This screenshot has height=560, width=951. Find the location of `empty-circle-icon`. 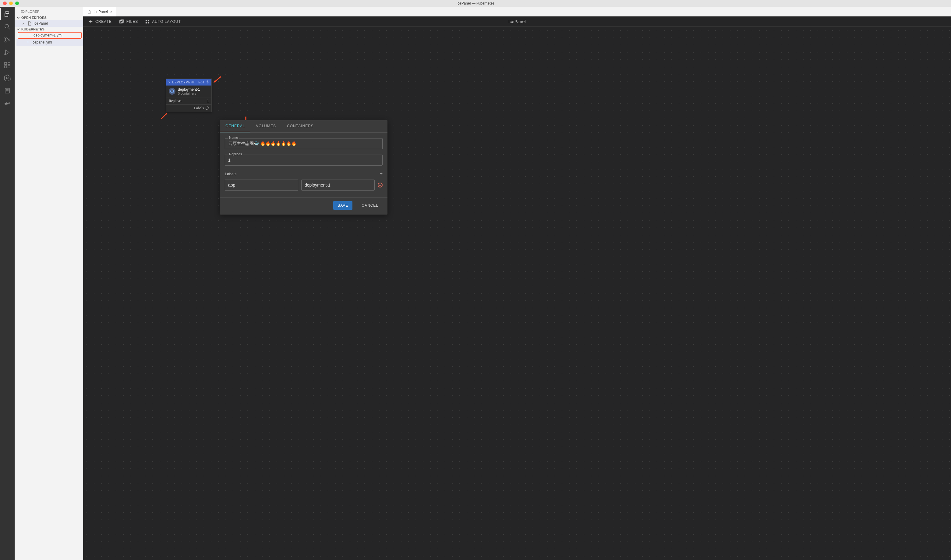

empty-circle-icon is located at coordinates (207, 108).